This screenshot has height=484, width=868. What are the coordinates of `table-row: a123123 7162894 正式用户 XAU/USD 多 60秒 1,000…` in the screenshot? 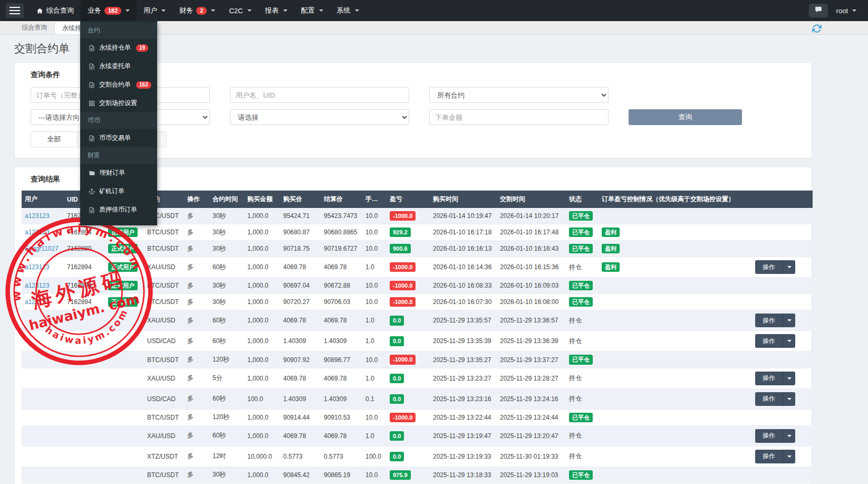 It's located at (417, 267).